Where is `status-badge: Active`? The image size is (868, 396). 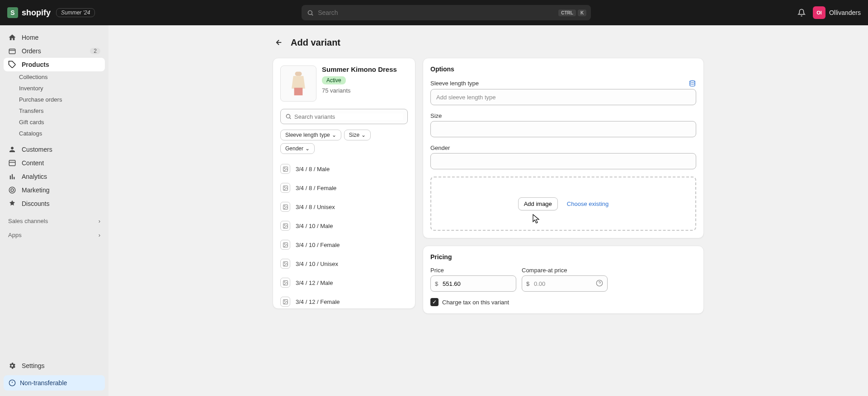 status-badge: Active is located at coordinates (334, 80).